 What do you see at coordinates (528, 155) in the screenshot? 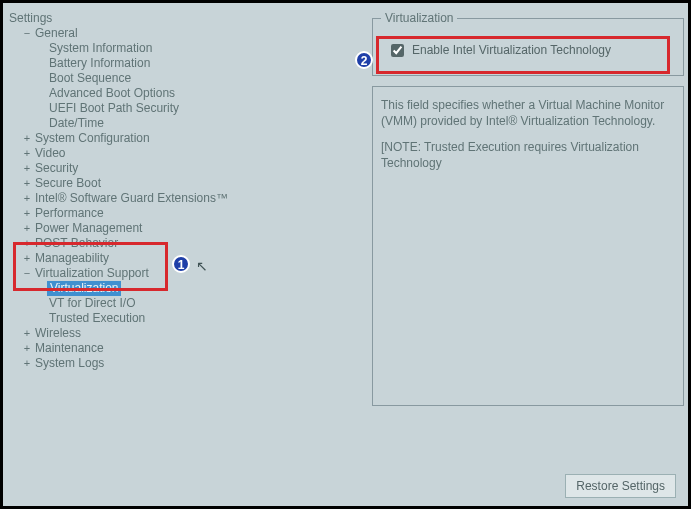
I see `description-line-2: [NOTE: Trusted Execution requires Virtua…` at bounding box center [528, 155].